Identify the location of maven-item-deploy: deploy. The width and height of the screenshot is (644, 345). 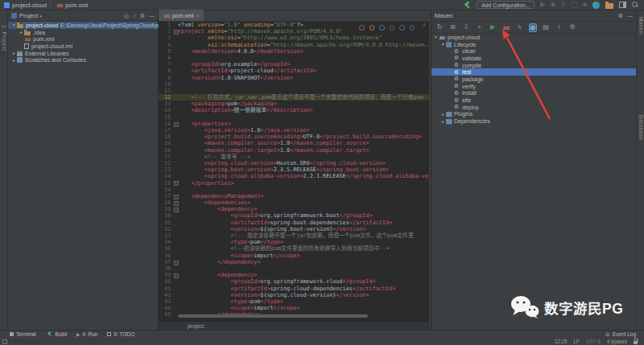
(534, 108).